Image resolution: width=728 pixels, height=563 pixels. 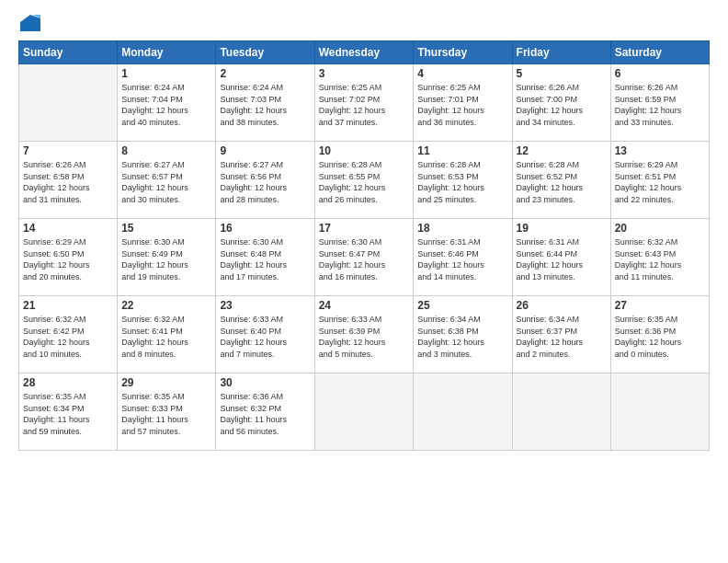 I want to click on day-number: 27, so click(x=660, y=305).